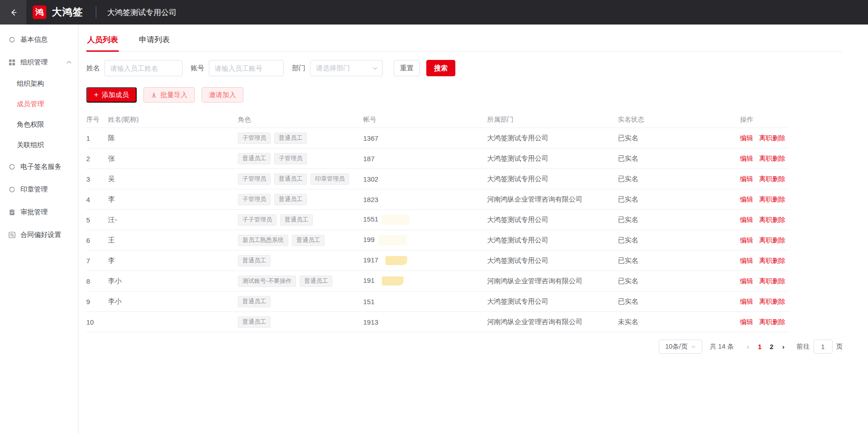 The width and height of the screenshot is (868, 434). What do you see at coordinates (39, 84) in the screenshot?
I see `sidebar-item-org-structure: 组织架构` at bounding box center [39, 84].